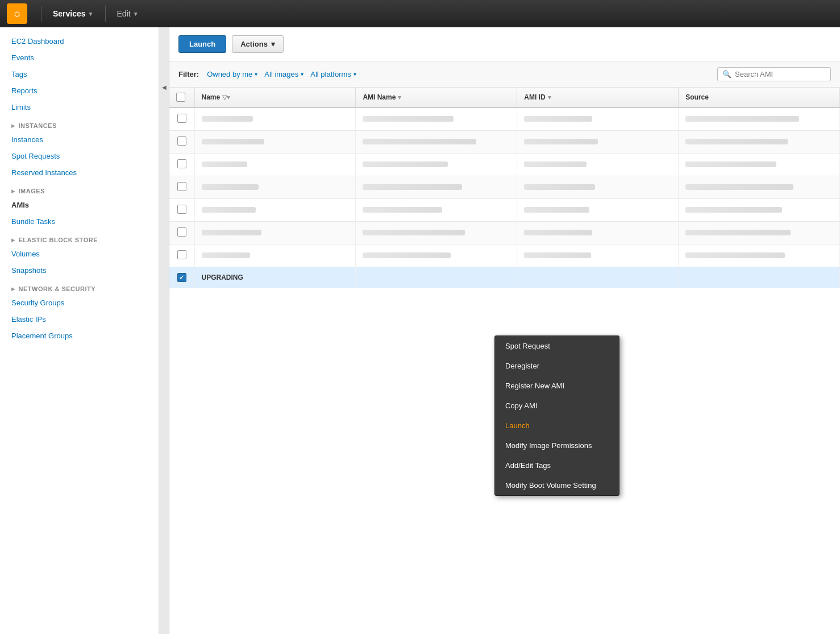  What do you see at coordinates (80, 123) in the screenshot?
I see `section-instances: INSTANCES` at bounding box center [80, 123].